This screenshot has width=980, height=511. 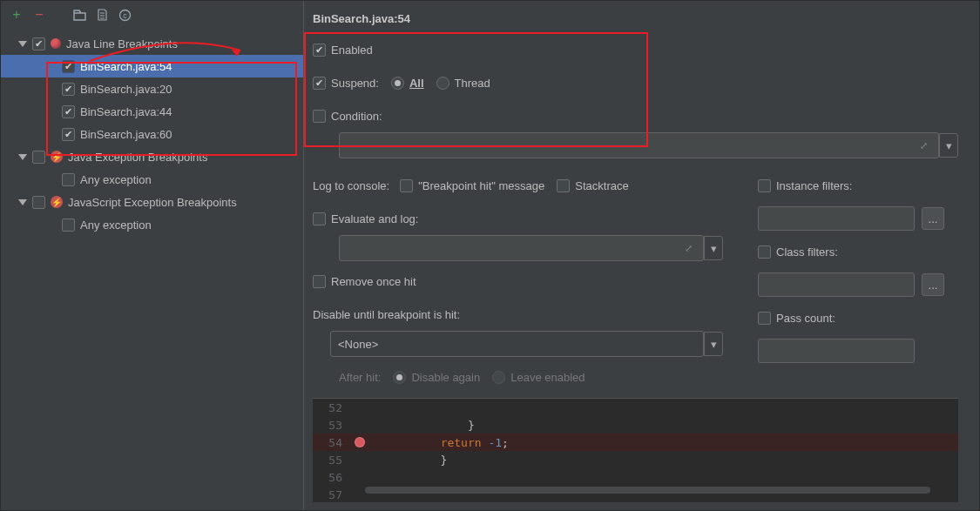 I want to click on bp-label: BinSearch.java:54, so click(x=126, y=66).